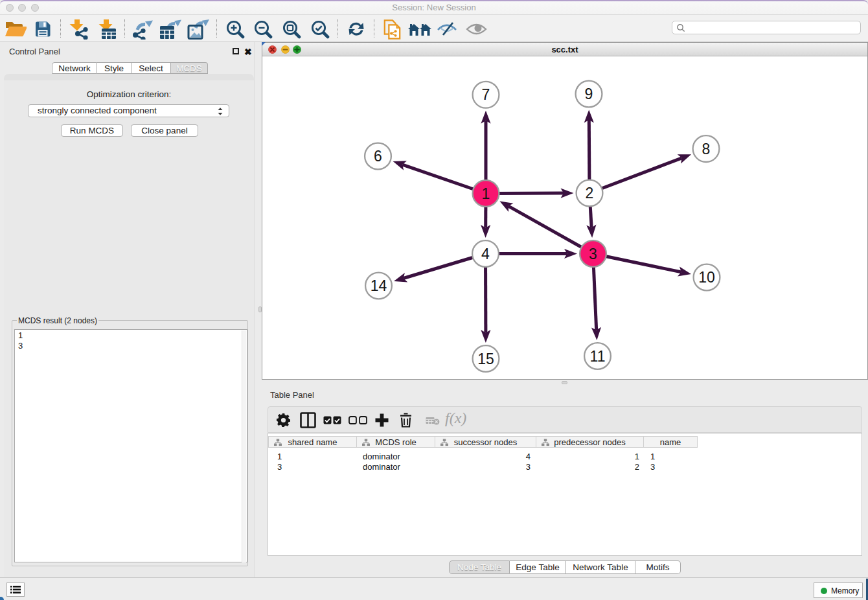 The width and height of the screenshot is (868, 600). I want to click on svg-text: 1, so click(486, 194).